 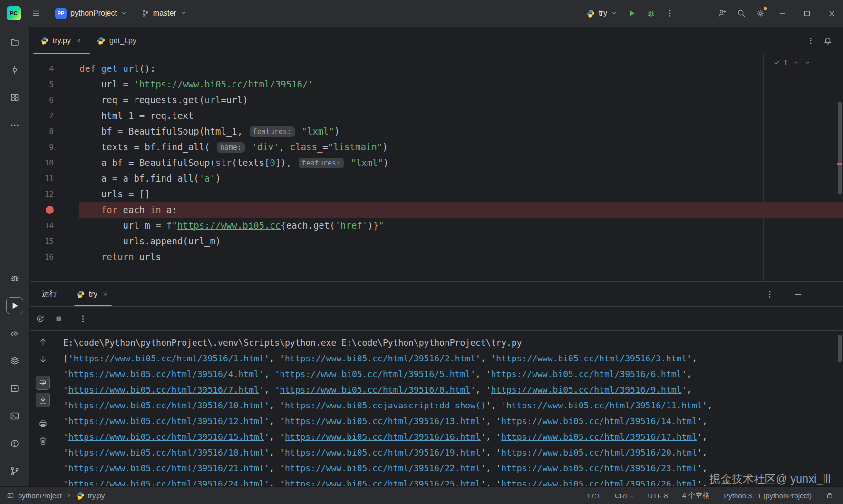 What do you see at coordinates (840, 164) in the screenshot?
I see `error-stripe-mark` at bounding box center [840, 164].